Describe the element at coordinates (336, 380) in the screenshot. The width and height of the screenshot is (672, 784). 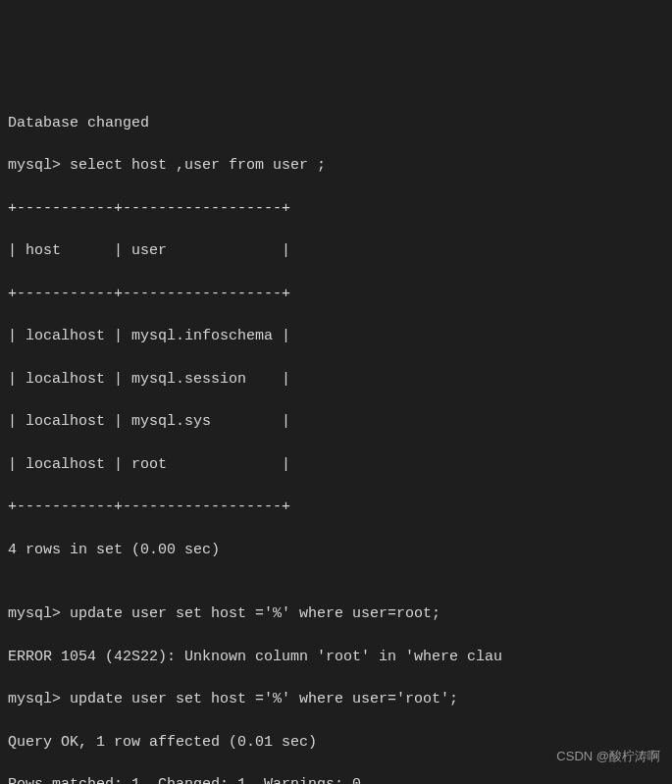
I see `table-row: | localhost | mysql.session |` at that location.